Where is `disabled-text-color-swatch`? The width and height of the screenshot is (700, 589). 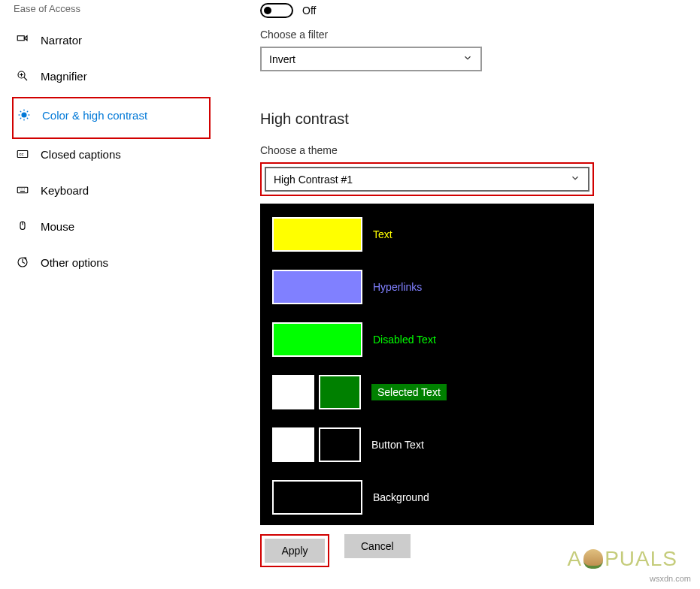 disabled-text-color-swatch is located at coordinates (317, 340).